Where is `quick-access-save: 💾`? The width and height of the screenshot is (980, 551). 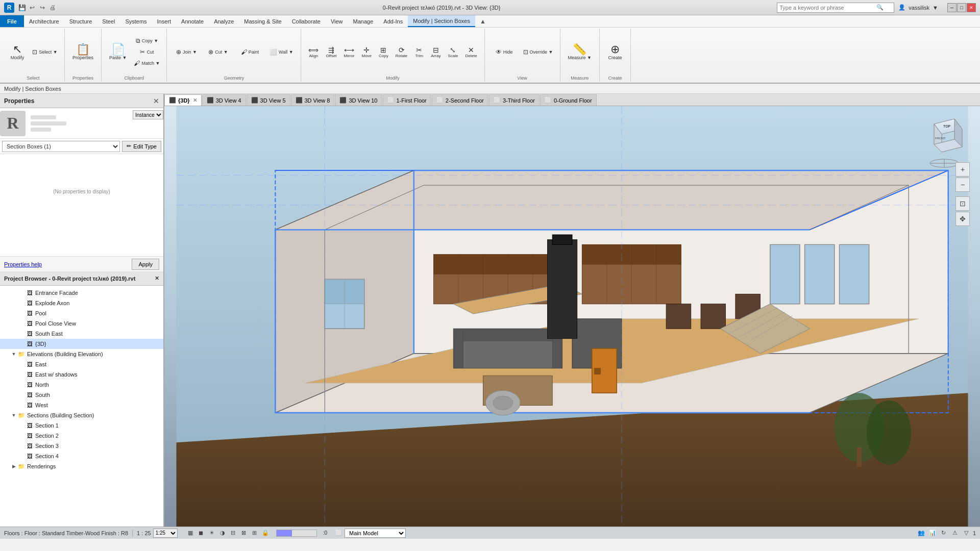
quick-access-save: 💾 is located at coordinates (22, 8).